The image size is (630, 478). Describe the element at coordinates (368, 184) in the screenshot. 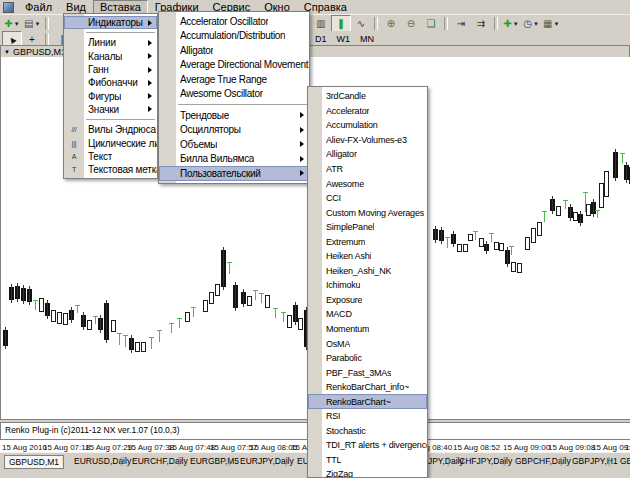

I see `custom-menu-item-6: Awesome` at that location.